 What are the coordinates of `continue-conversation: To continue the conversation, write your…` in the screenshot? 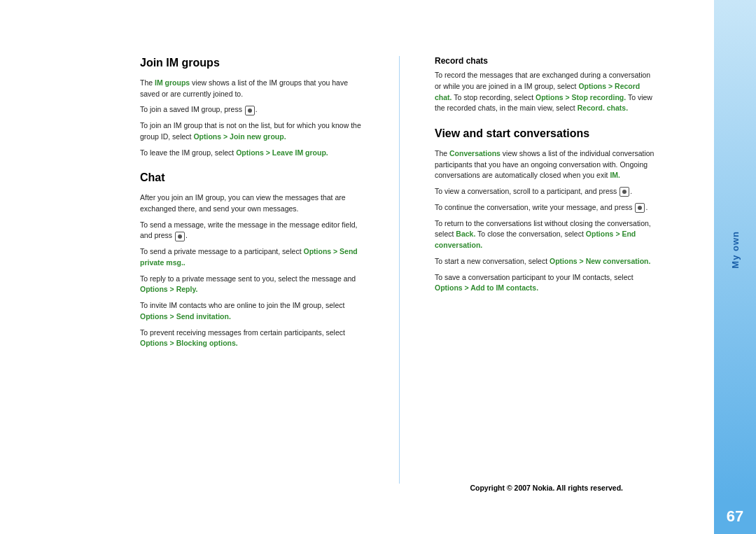 It's located at (547, 208).